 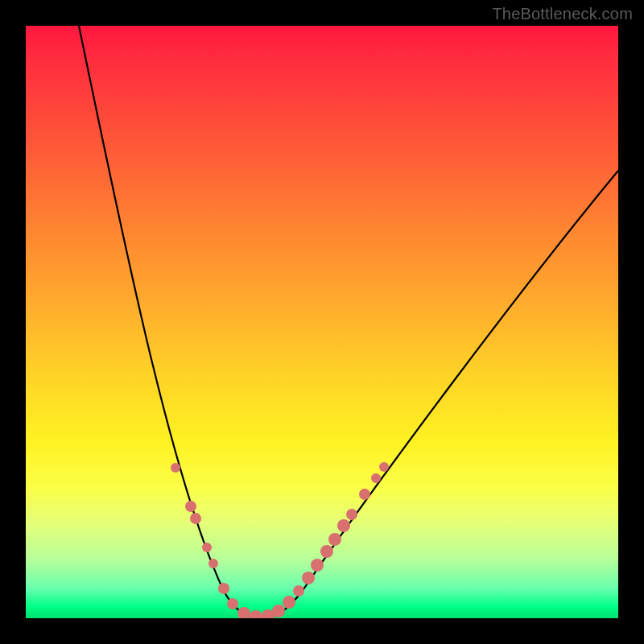 I want to click on watermark-text: TheBottleneck.com, so click(x=562, y=14).